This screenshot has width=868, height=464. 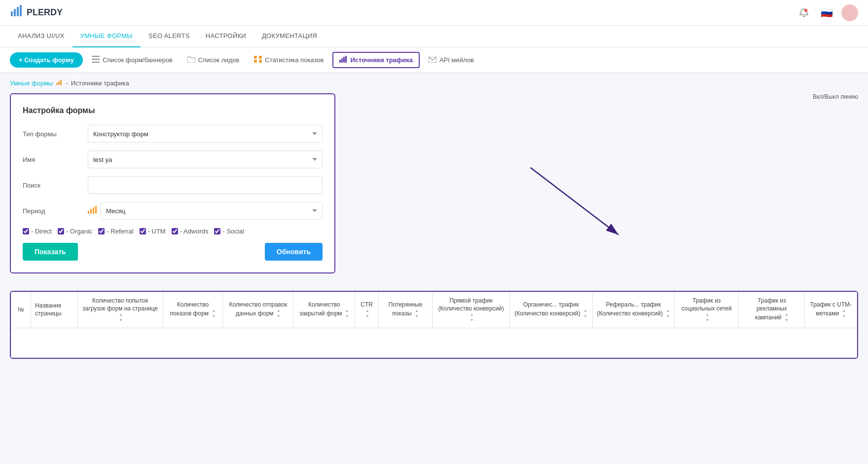 I want to click on period-row: Период День Неделя Месяц Год, so click(x=173, y=211).